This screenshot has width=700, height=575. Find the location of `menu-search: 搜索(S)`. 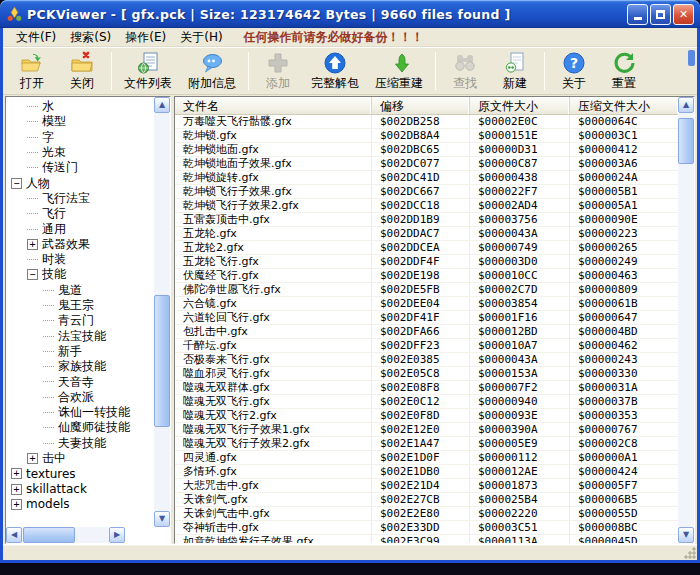

menu-search: 搜索(S) is located at coordinates (90, 38).